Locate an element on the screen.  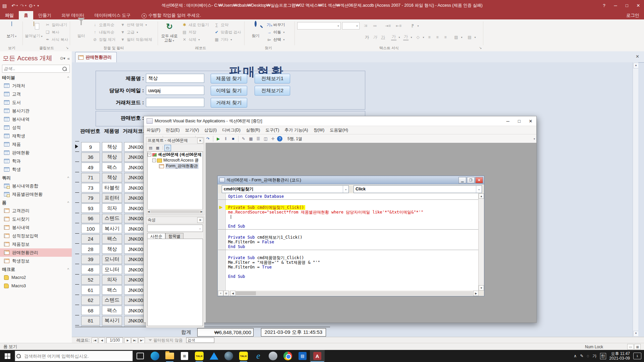
goto-button: →이동▼ is located at coordinates (276, 32).